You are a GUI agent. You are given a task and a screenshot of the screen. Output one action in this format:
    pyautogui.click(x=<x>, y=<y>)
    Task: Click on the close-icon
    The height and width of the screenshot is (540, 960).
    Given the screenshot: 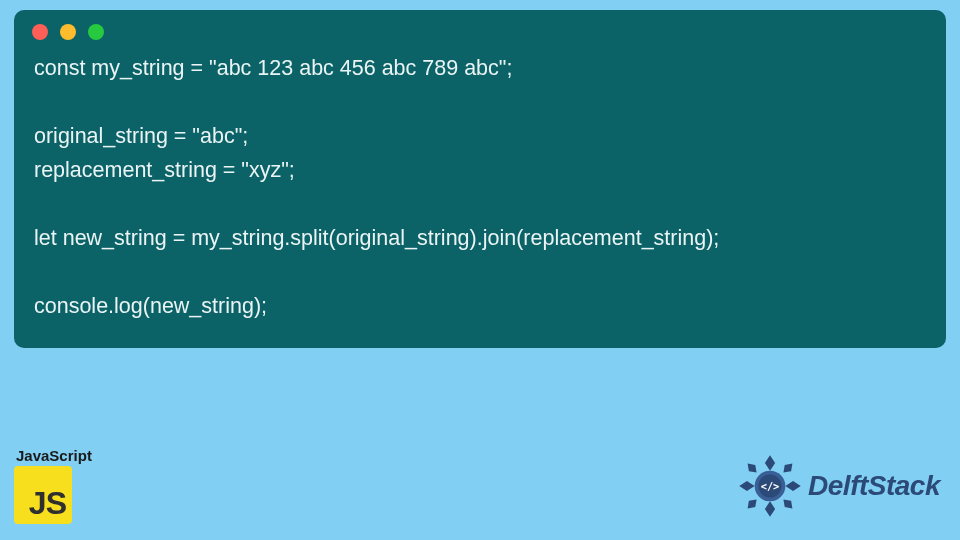 What is the action you would take?
    pyautogui.click(x=40, y=32)
    